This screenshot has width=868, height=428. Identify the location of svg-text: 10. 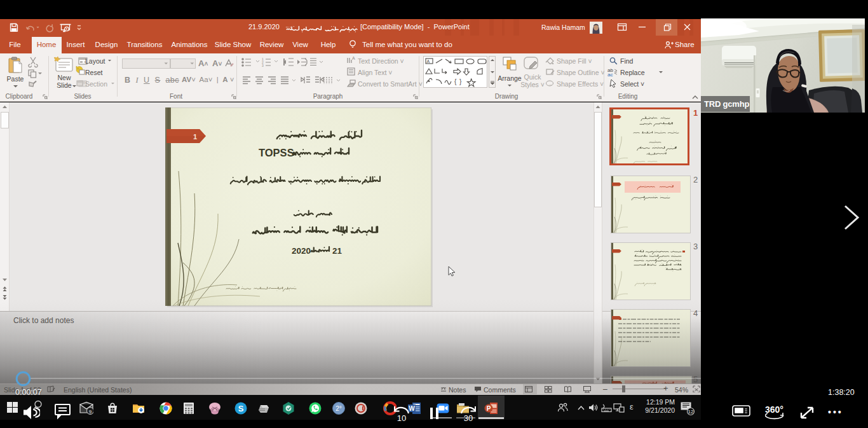
(402, 418).